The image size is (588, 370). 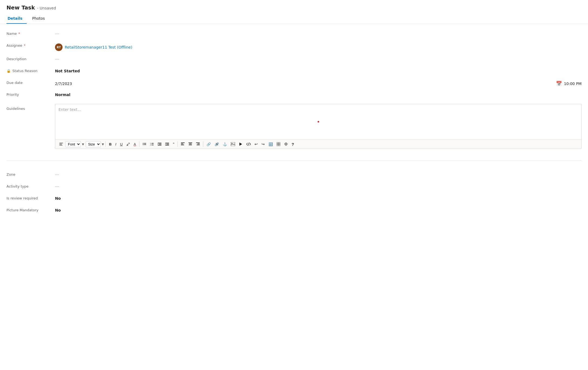 What do you see at coordinates (256, 144) in the screenshot?
I see `toolbar-undo-btn: ↩` at bounding box center [256, 144].